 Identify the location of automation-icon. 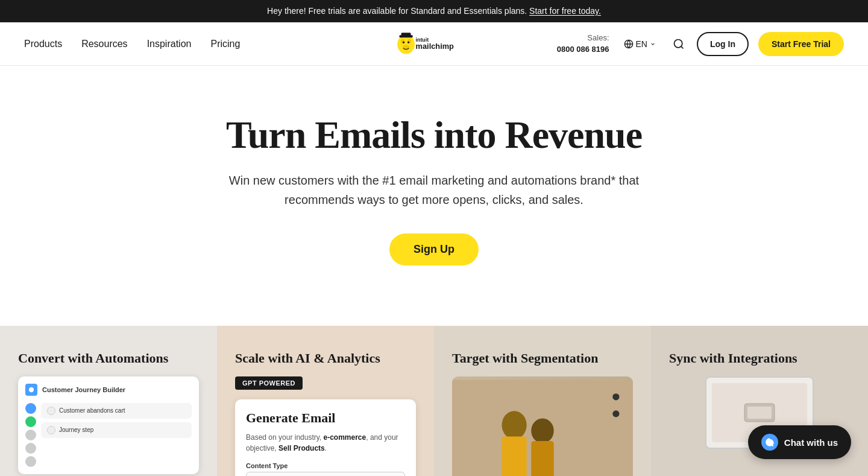
(31, 390).